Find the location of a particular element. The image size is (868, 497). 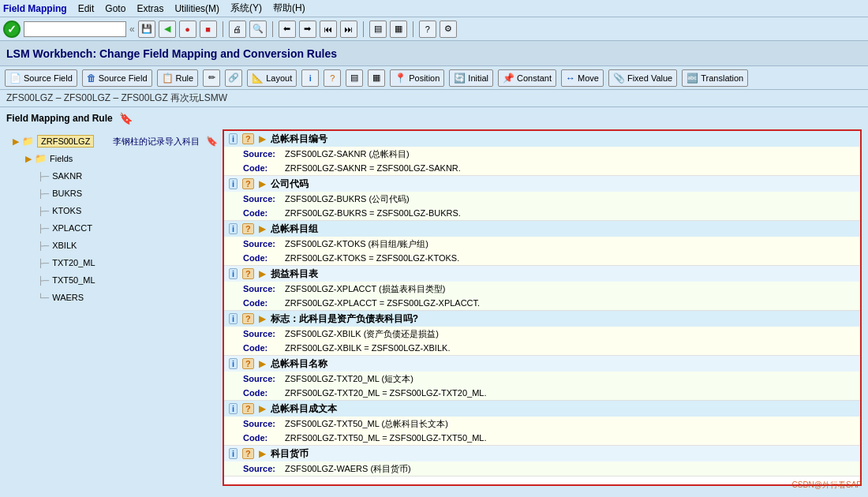

layout1-button: ▤ is located at coordinates (378, 29).